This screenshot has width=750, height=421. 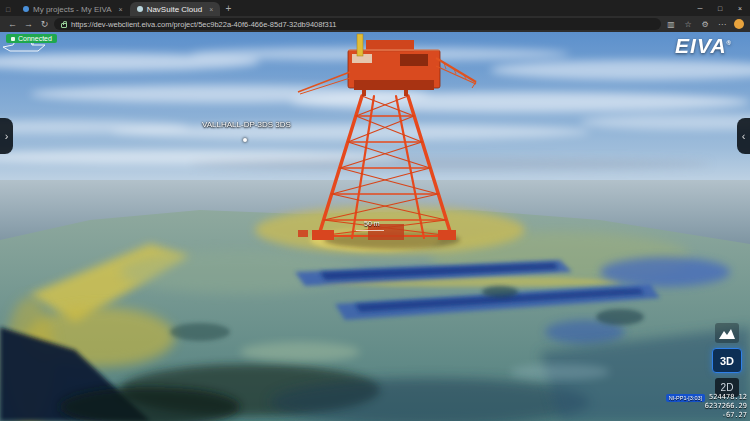 What do you see at coordinates (740, 8) in the screenshot?
I see `close-button: ×` at bounding box center [740, 8].